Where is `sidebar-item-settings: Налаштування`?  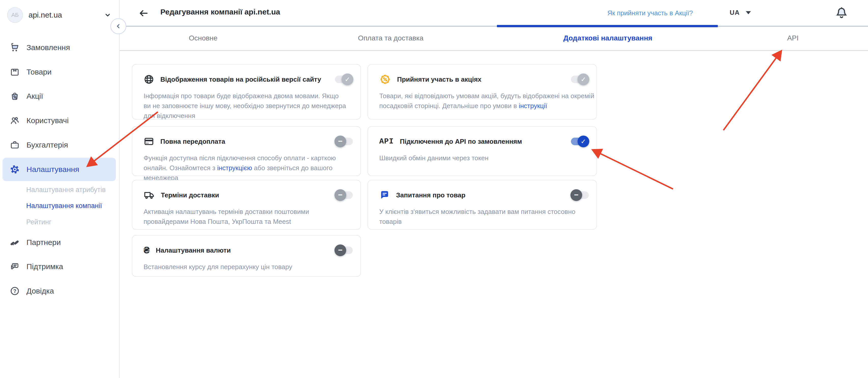
sidebar-item-settings: Налаштування is located at coordinates (59, 170).